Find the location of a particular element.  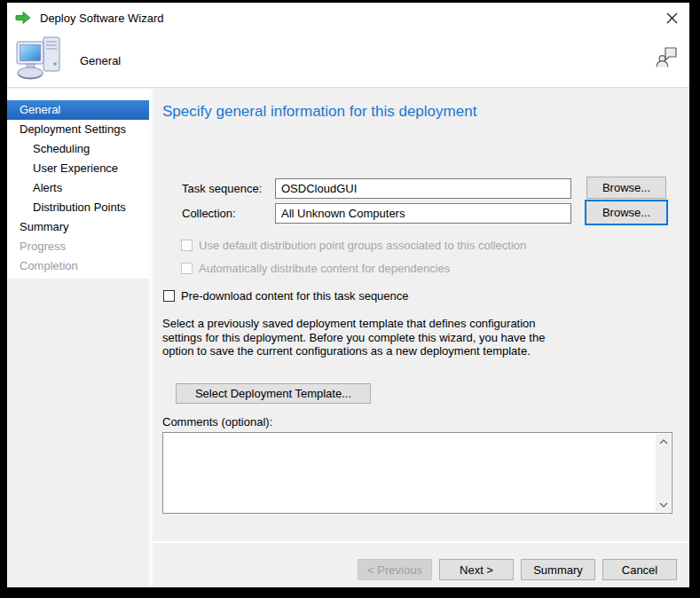

nav-item-general: General is located at coordinates (78, 110).